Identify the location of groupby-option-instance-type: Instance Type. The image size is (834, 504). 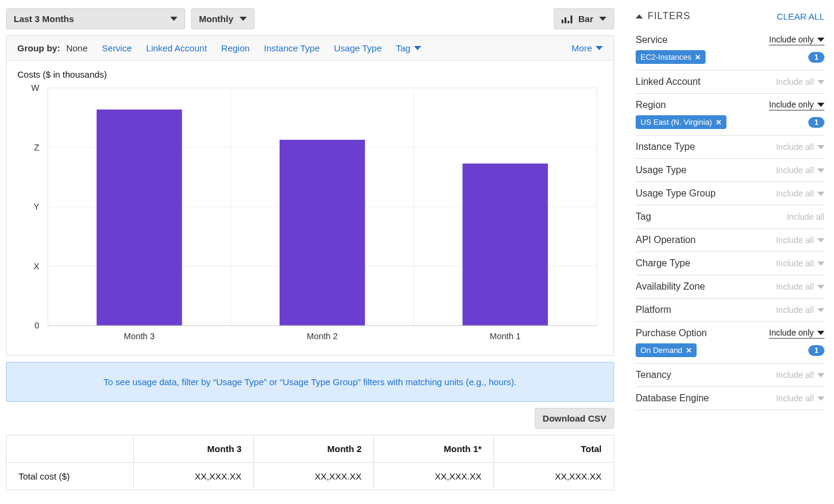
(292, 48).